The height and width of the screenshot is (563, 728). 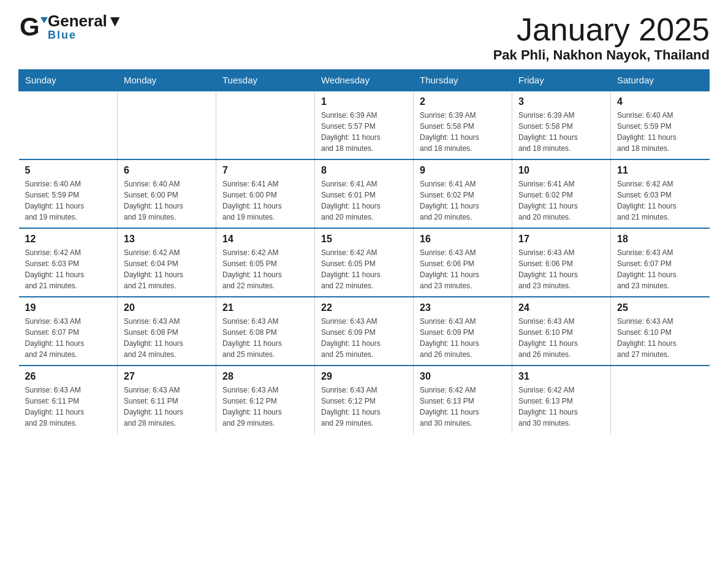 What do you see at coordinates (266, 331) in the screenshot?
I see `calendar-day-cell: 21Sunrise: 6:43 AMSunset: 6:08 PMDayligh…` at bounding box center [266, 331].